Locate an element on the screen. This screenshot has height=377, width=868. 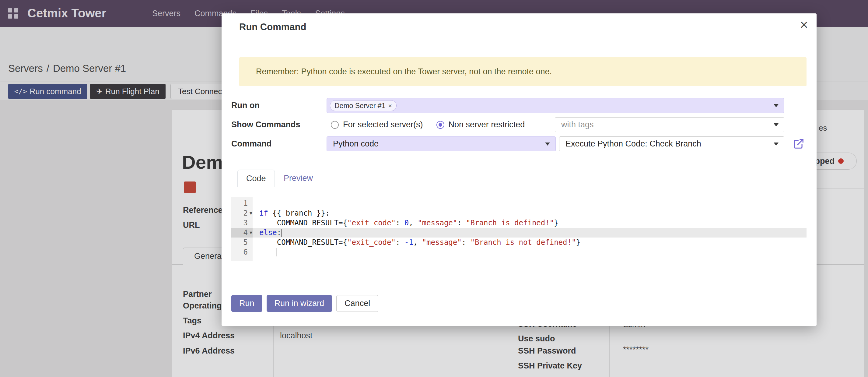
code-line-4-active: 4▾ else: is located at coordinates (519, 233).